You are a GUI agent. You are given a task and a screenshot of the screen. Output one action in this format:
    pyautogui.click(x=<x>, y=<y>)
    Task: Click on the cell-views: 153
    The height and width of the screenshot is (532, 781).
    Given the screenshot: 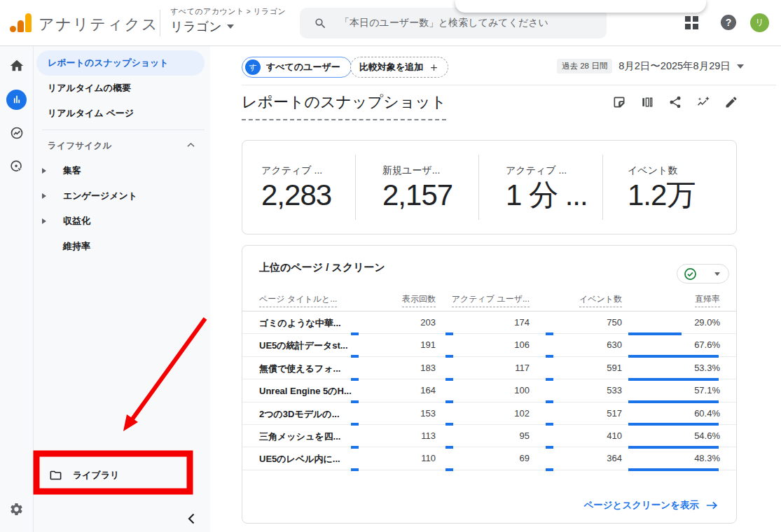 What is the action you would take?
    pyautogui.click(x=397, y=413)
    